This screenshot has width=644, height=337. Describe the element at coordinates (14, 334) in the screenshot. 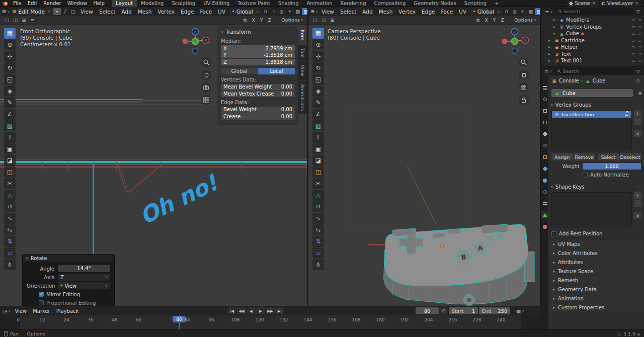

I see `status-pan: Pan` at that location.